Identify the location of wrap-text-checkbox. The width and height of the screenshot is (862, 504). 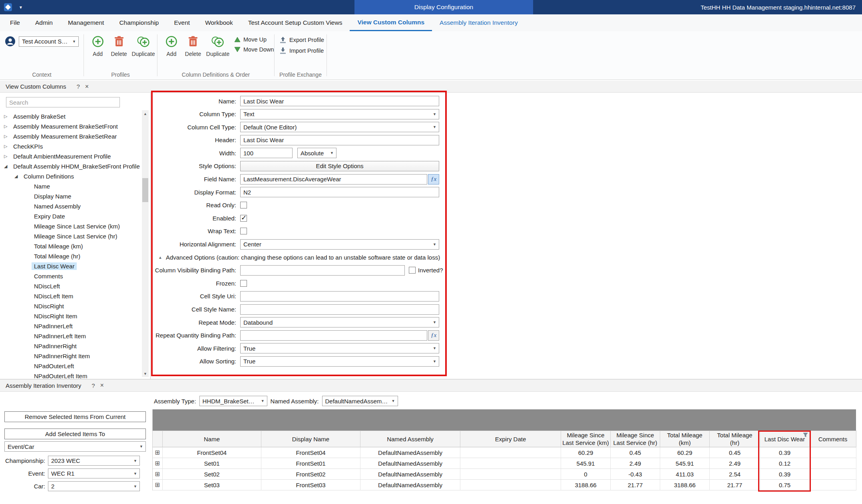
(244, 231).